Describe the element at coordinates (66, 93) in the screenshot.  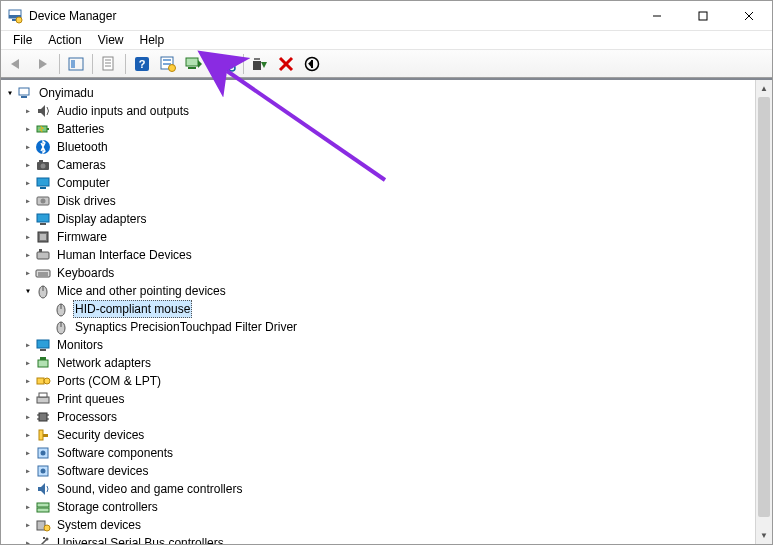
I see `tree-item-label: Onyimadu` at that location.